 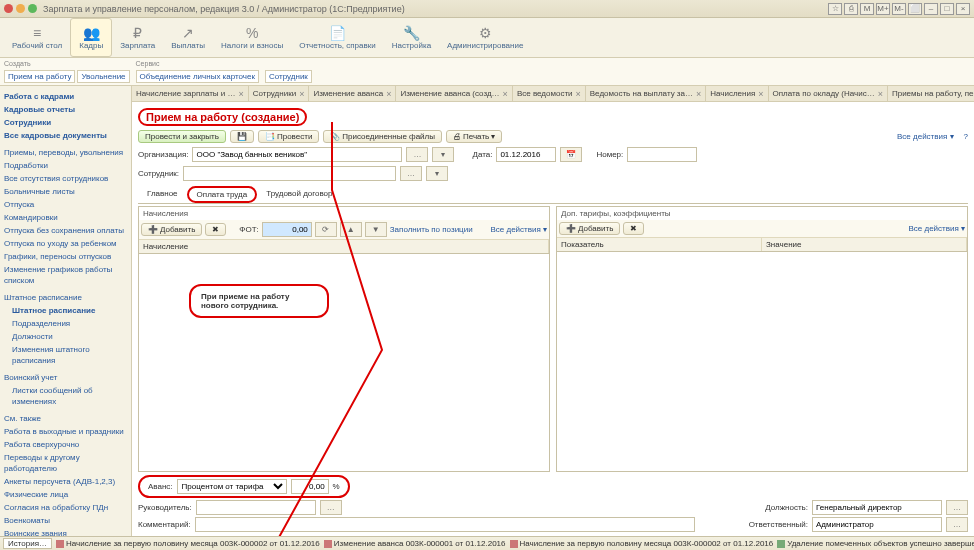 What do you see at coordinates (66, 396) in the screenshot?
I see `sidebar-item: Листки сообщений об изменениях` at bounding box center [66, 396].